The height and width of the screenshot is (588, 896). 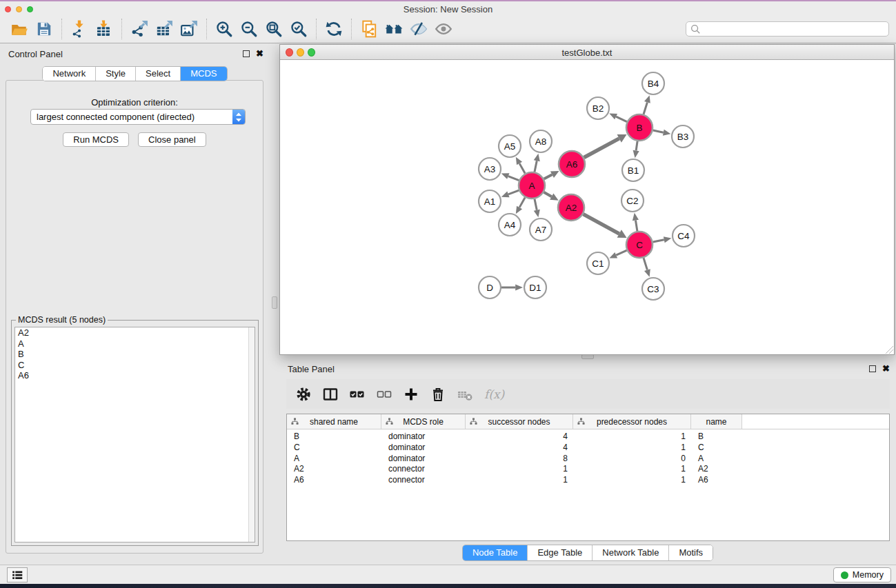 What do you see at coordinates (646, 108) in the screenshot?
I see `edge-B-B4` at bounding box center [646, 108].